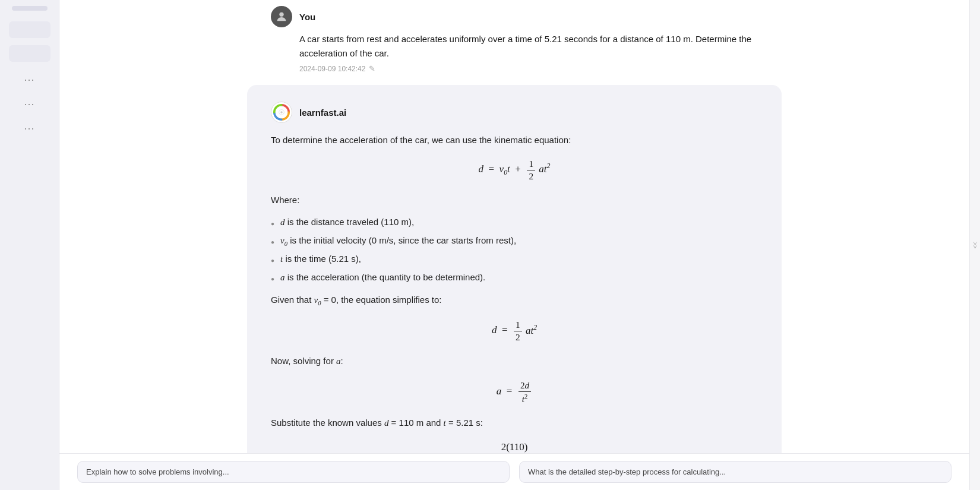 The width and height of the screenshot is (980, 490). I want to click on edit-icon: ✎, so click(372, 69).